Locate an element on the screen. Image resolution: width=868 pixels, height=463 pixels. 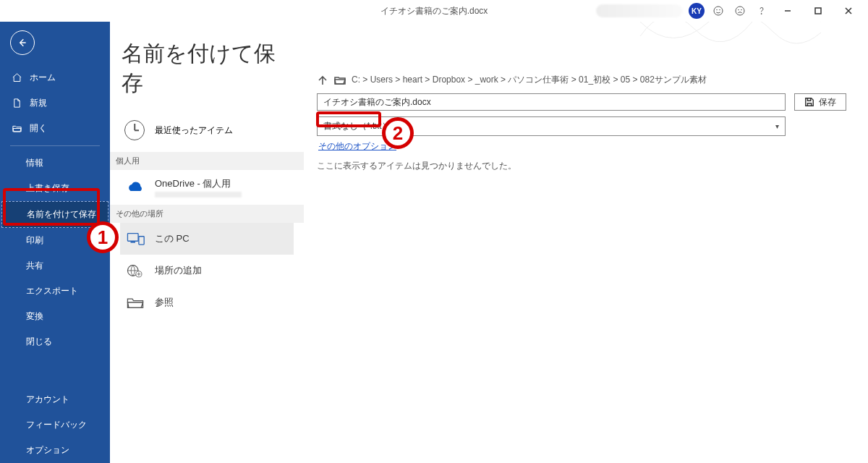
nav-export: エクスポート is located at coordinates (55, 291).